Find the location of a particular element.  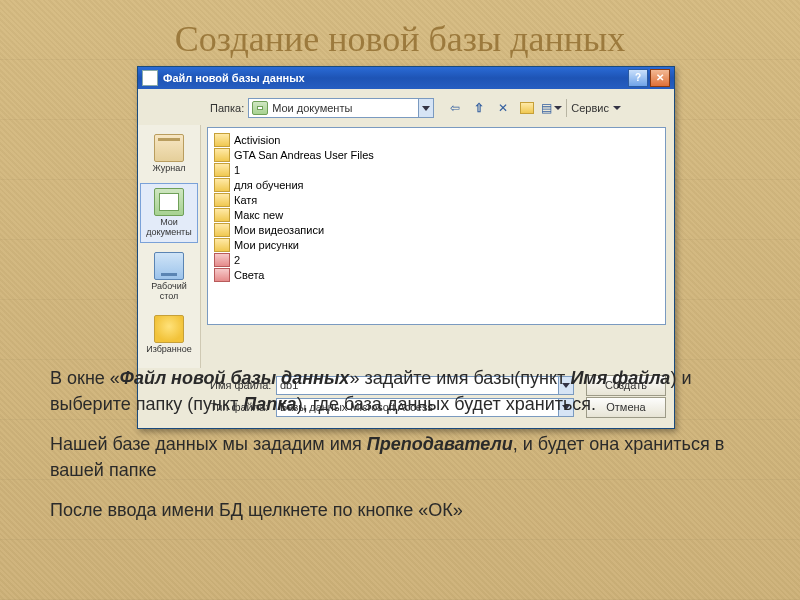

folder-label: Папка: is located at coordinates (227, 108).